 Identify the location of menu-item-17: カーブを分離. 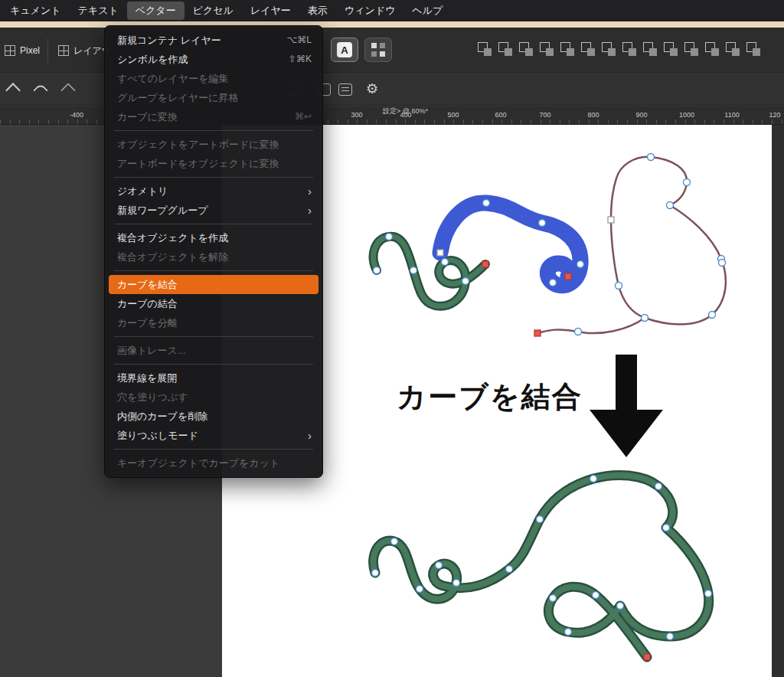
(214, 323).